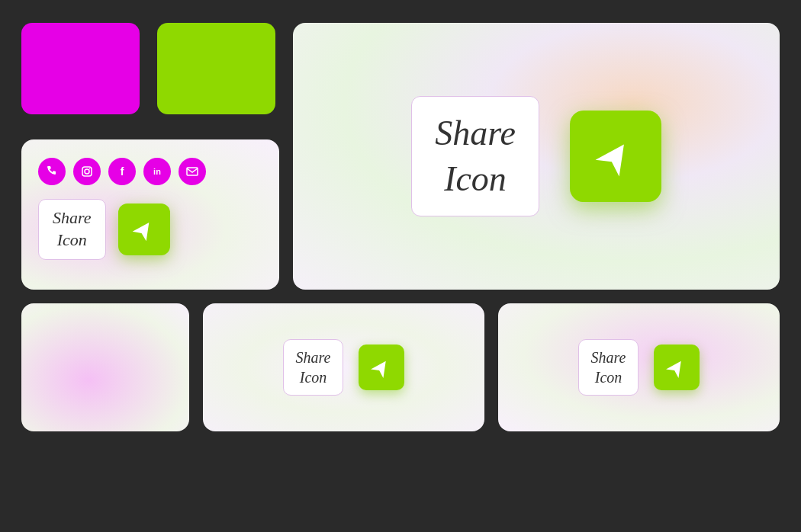 The height and width of the screenshot is (532, 801). I want to click on share-arrow-icon-bottom-right, so click(677, 367).